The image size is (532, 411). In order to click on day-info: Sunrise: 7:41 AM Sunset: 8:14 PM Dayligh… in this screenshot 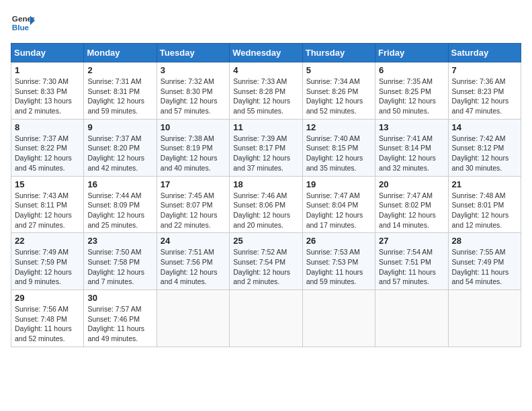, I will do `click(411, 153)`.